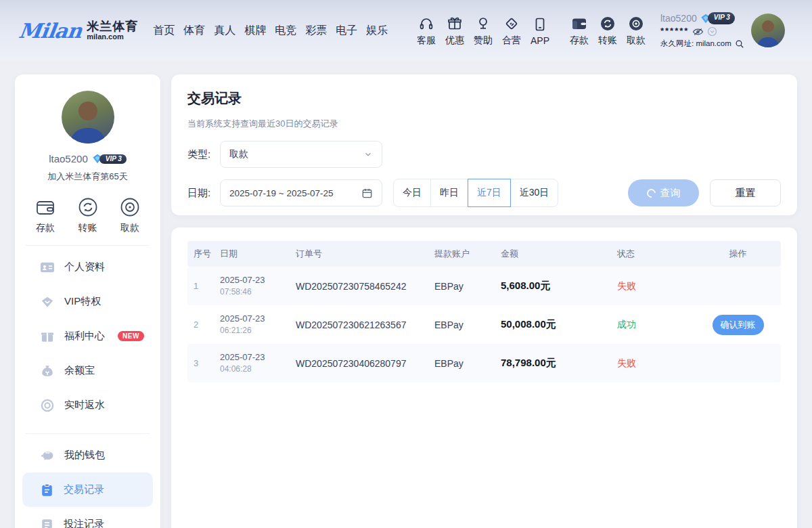 The width and height of the screenshot is (812, 528). I want to click on user-info: ltao5200 VIP 3 ******, so click(702, 30).